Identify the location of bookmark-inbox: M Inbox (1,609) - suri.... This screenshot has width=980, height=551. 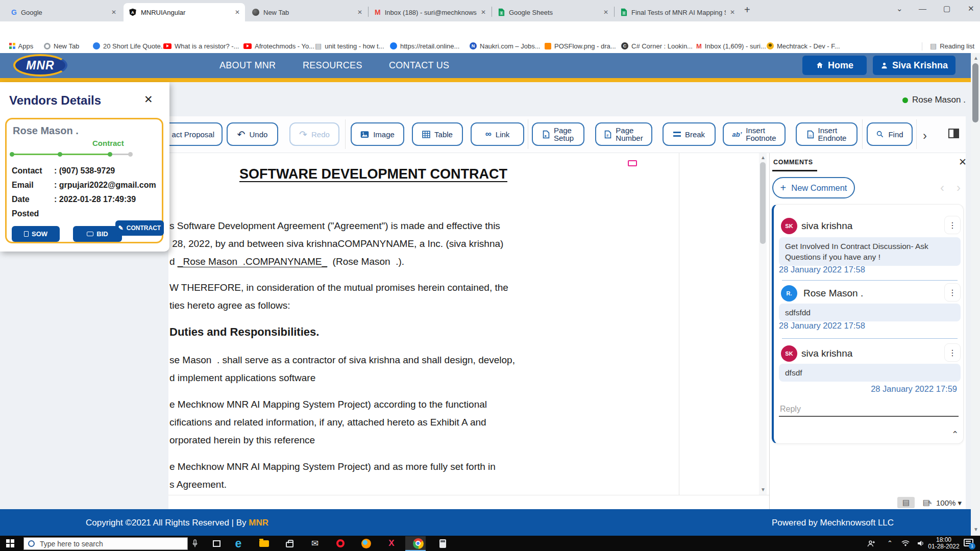
(731, 46).